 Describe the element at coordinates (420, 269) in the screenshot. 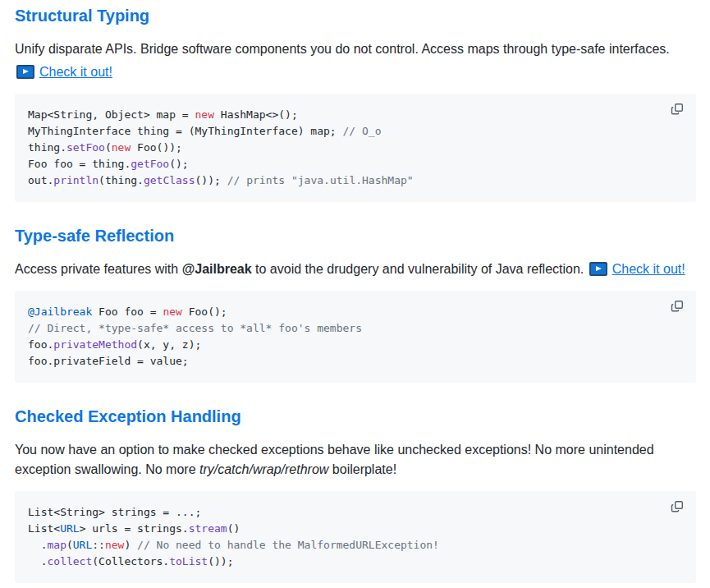

I see `text-segment: to avoid the drudgery and vulnerability …` at that location.